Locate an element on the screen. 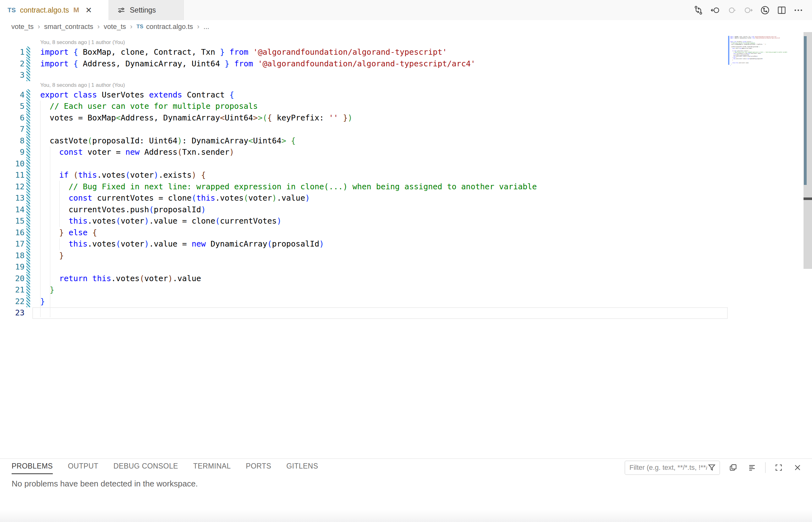  code-line-10: 10 is located at coordinates (406, 164).